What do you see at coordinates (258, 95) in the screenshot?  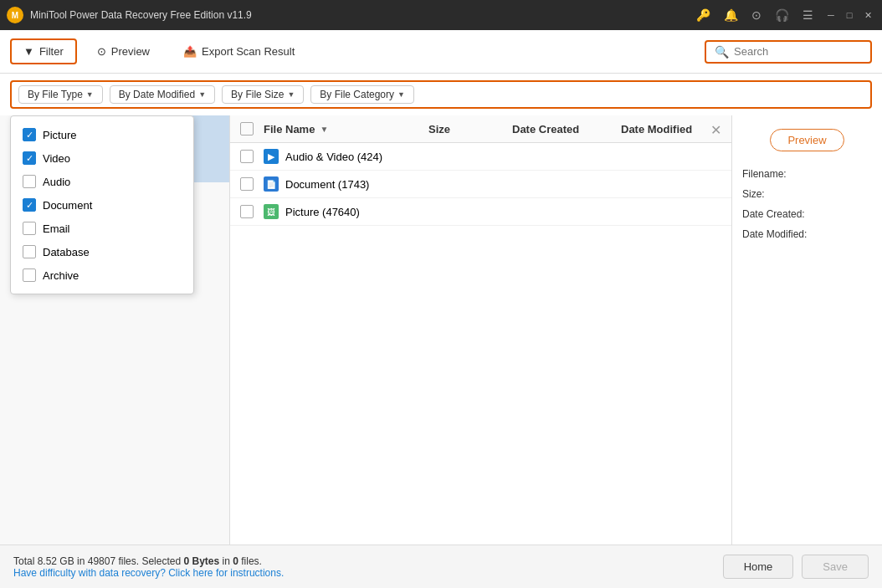 I see `filter-file-size-label: By File Size` at bounding box center [258, 95].